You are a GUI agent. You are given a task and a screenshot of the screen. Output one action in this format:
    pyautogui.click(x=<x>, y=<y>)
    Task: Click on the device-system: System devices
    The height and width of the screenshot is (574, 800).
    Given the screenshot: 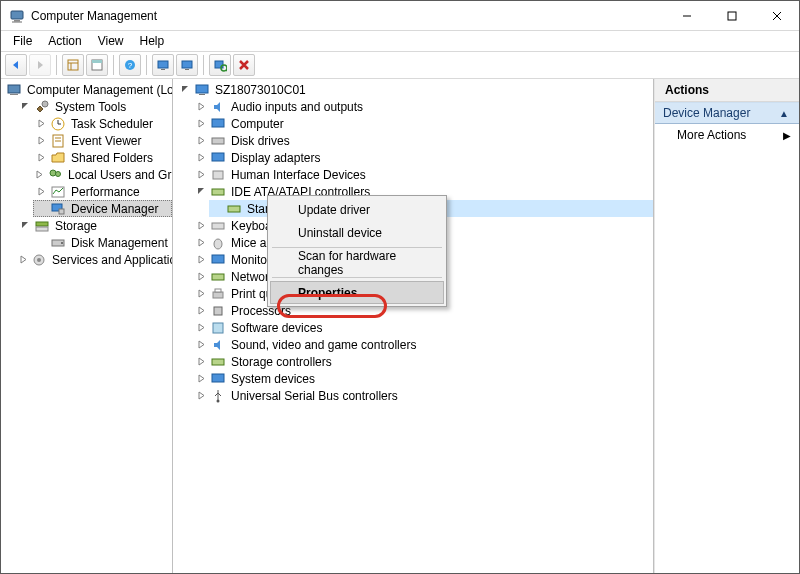 What is the action you would take?
    pyautogui.click(x=423, y=378)
    